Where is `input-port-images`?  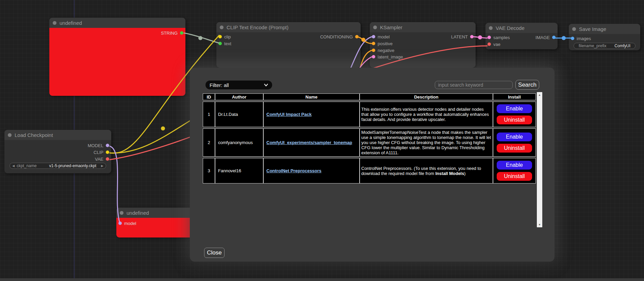 input-port-images is located at coordinates (573, 38).